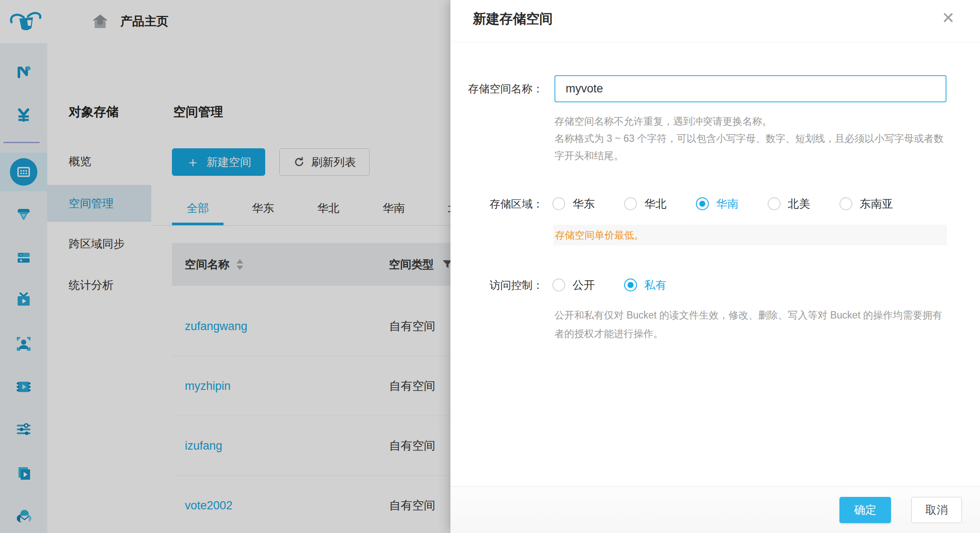 The width and height of the screenshot is (980, 533). I want to click on cancel-button: 取消, so click(937, 510).